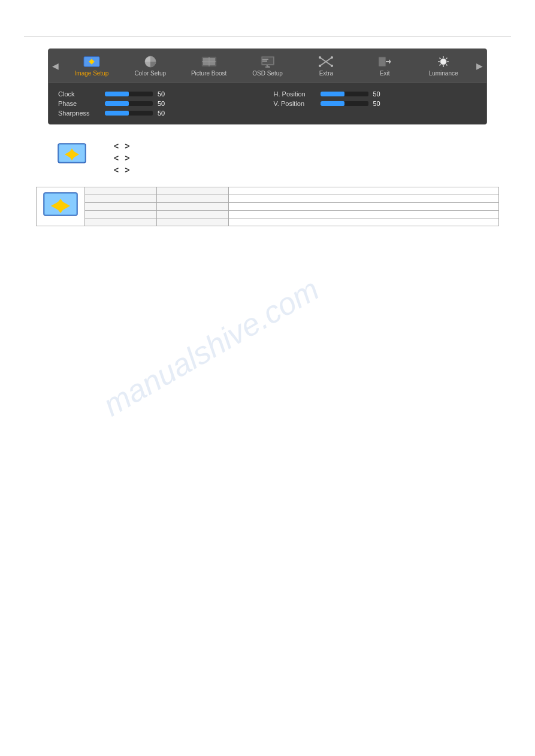 The width and height of the screenshot is (535, 756). I want to click on table-image-setup-icon, so click(61, 206).